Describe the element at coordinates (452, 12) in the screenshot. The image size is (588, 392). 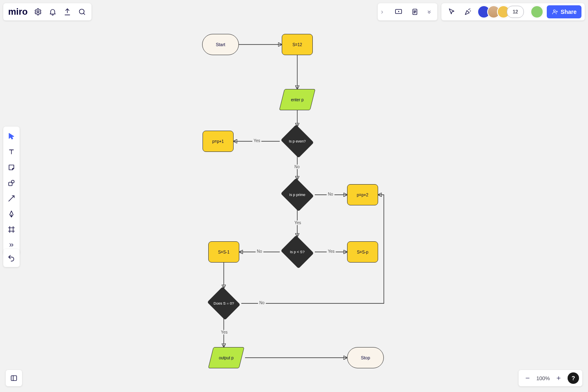
I see `cursor-icon` at that location.